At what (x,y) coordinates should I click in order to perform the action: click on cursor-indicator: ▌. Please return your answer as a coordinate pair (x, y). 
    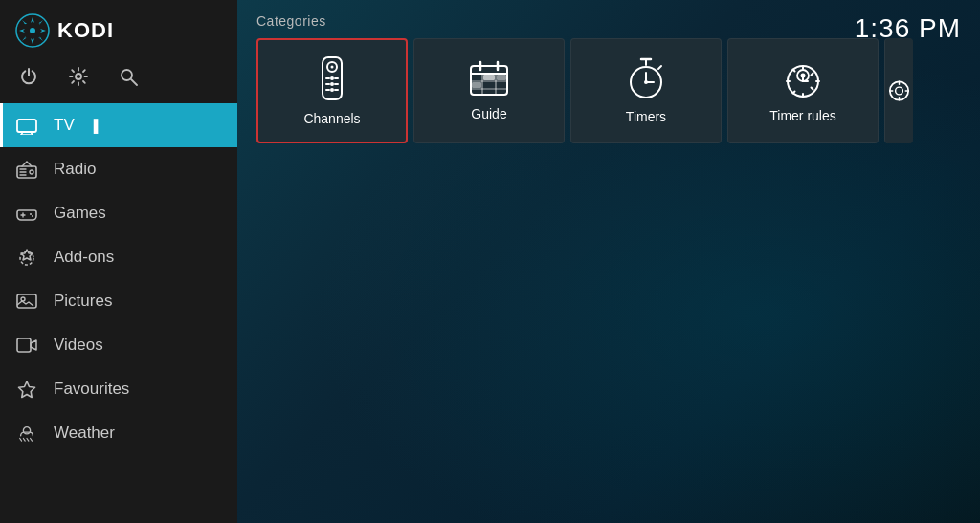
    Looking at the image, I should click on (98, 126).